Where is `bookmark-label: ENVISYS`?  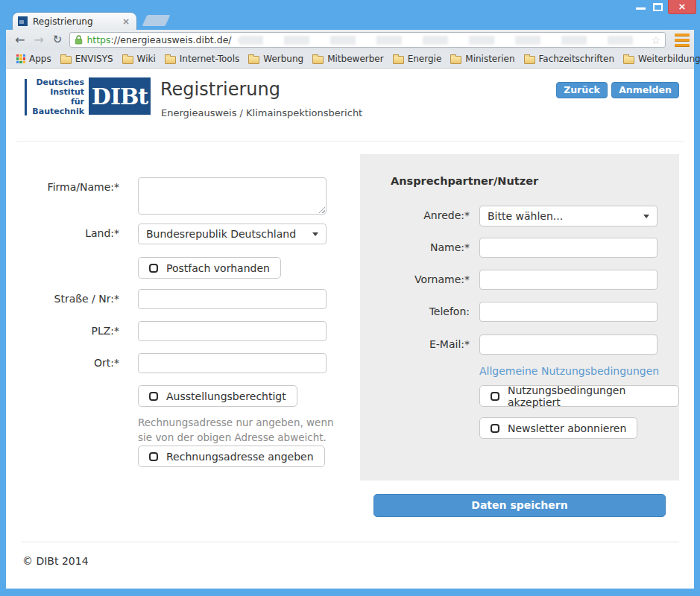
bookmark-label: ENVISYS is located at coordinates (94, 59).